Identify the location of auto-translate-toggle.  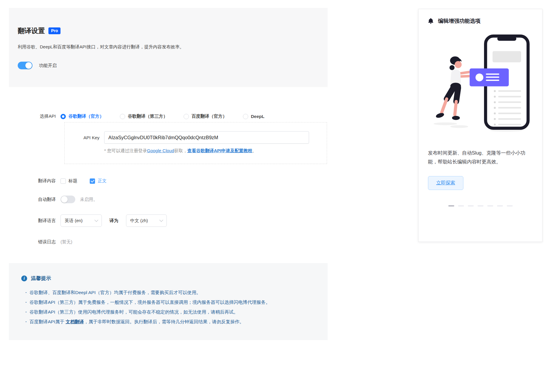
(68, 199).